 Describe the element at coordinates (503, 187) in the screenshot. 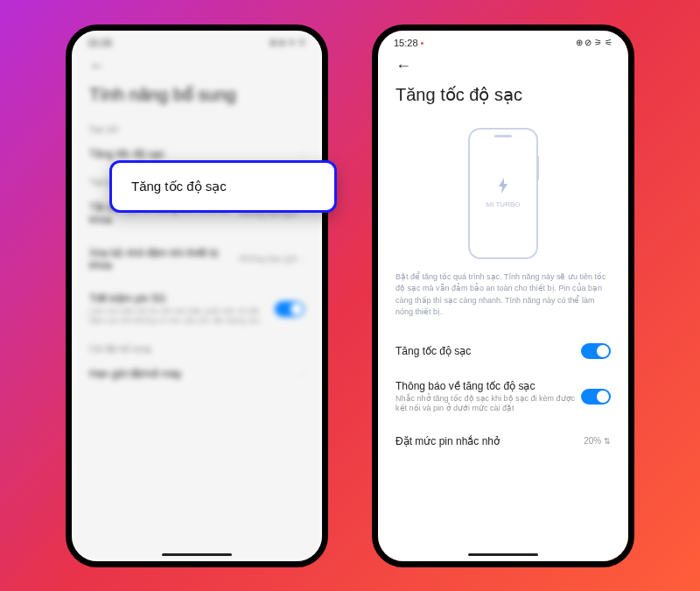

I see `lightning-icon` at that location.